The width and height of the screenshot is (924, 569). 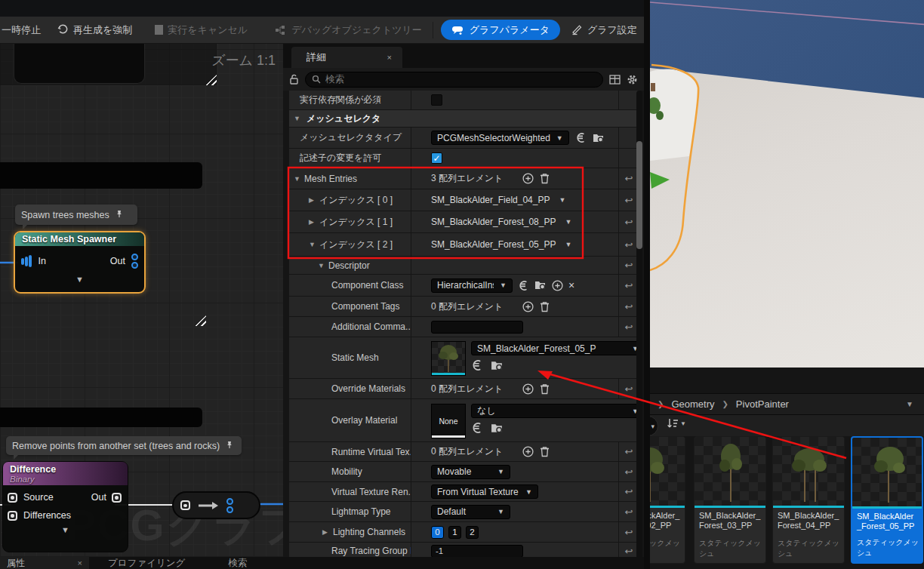 What do you see at coordinates (436, 100) in the screenshot?
I see `exec-dependency-checkbox` at bounding box center [436, 100].